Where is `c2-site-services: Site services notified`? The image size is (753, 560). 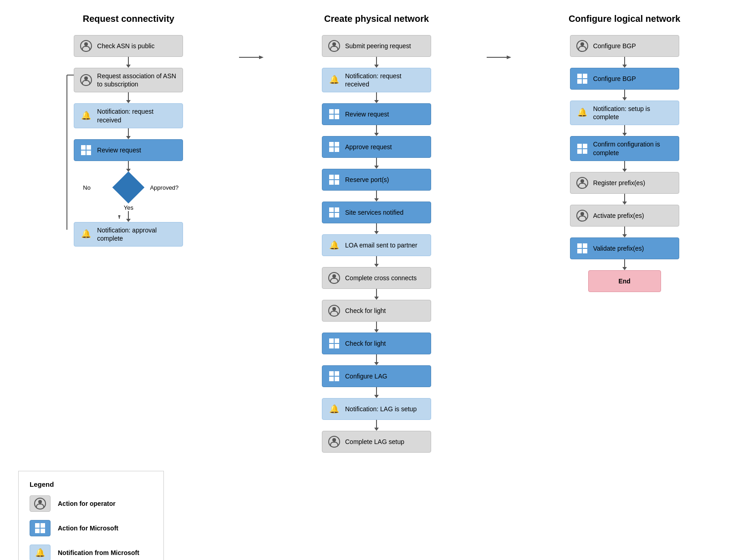 c2-site-services: Site services notified is located at coordinates (376, 212).